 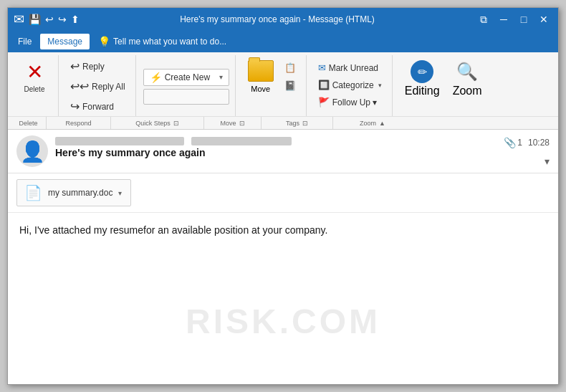 I want to click on quick-access-save: 💾, so click(x=34, y=19).